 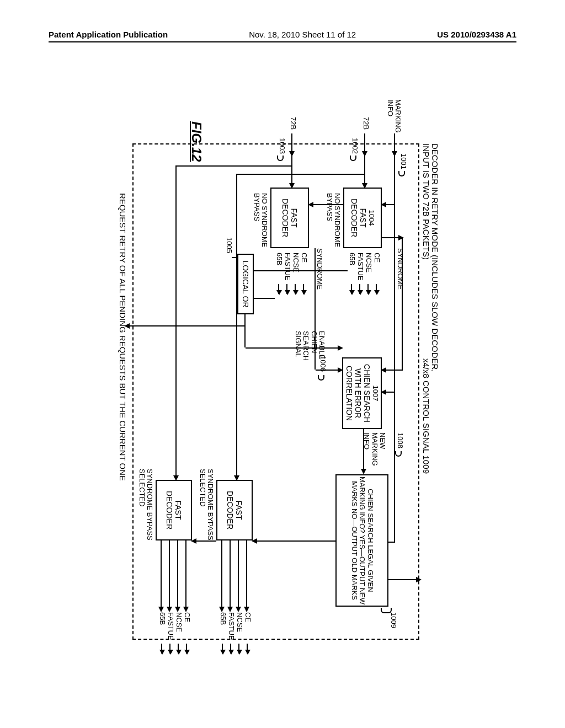 I want to click on sig-ncse-d: NCSE, so click(x=179, y=633).